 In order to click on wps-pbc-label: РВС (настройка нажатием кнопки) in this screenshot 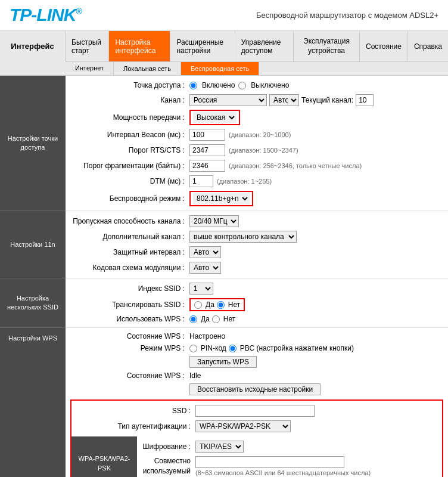, I will do `click(297, 348)`.